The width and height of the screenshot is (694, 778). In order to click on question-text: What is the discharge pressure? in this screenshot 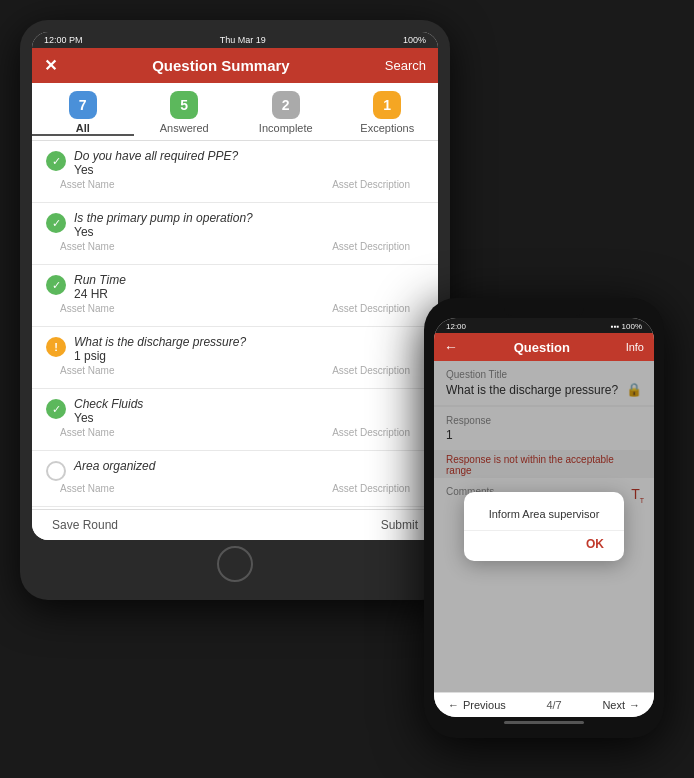, I will do `click(249, 342)`.